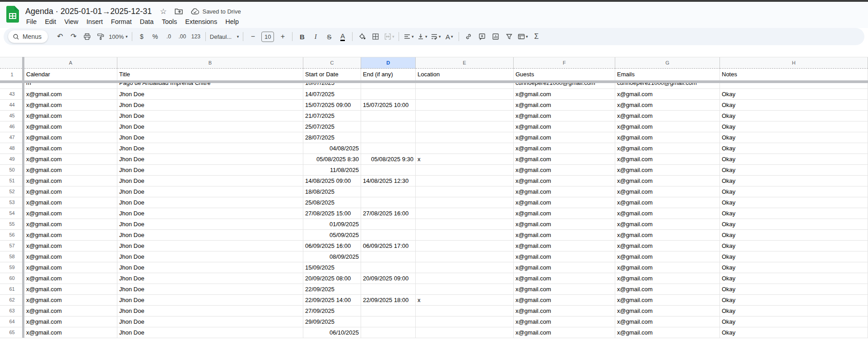  Describe the element at coordinates (668, 63) in the screenshot. I see `column-header-G: G` at that location.